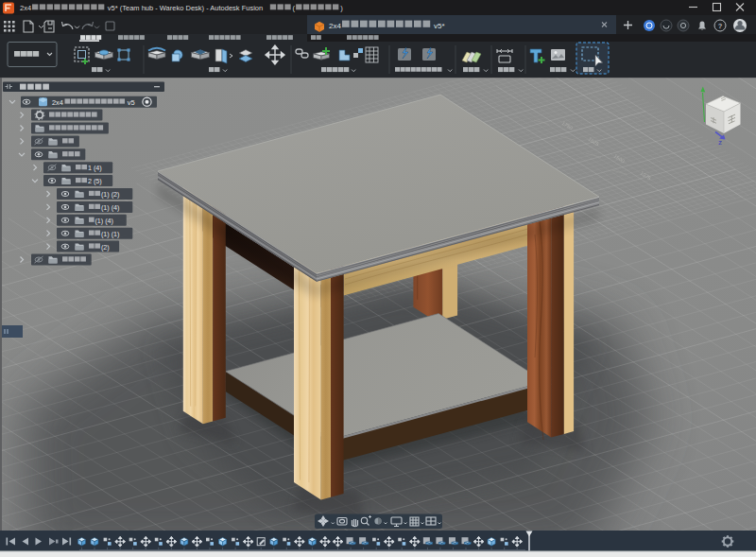 The height and width of the screenshot is (557, 756). I want to click on svg-text:v5* (Team hub - Wareko Desk) -: v5* (Team hub - Wareko Desk) - Autodesk …, so click(185, 8).